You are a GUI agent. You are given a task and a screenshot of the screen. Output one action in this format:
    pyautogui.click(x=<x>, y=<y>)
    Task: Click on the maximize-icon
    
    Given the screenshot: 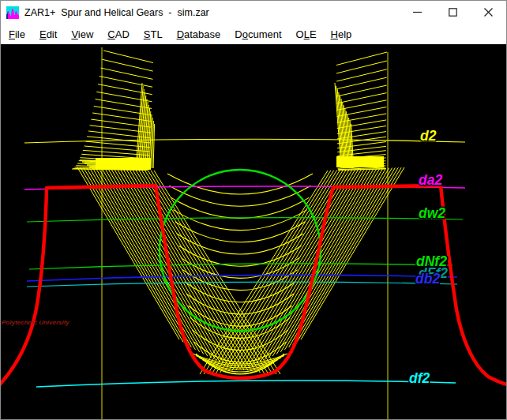 What is the action you would take?
    pyautogui.click(x=453, y=13)
    